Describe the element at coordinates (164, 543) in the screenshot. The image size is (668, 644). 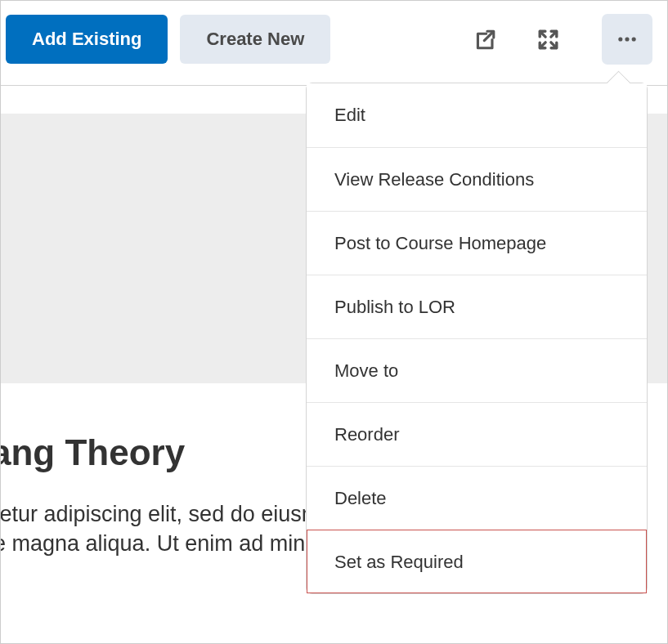
I see `content-body-line2: e magna aliqua. Ut enim ad minim` at that location.